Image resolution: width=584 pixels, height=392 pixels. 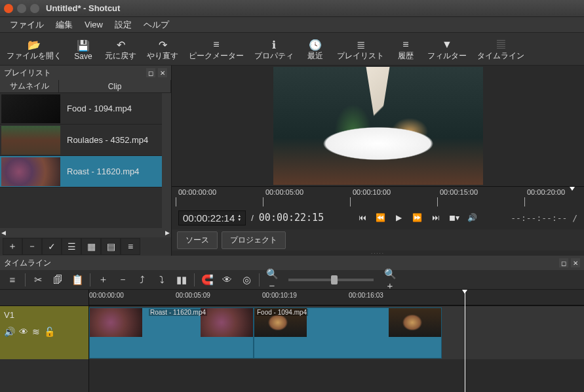 I want to click on lift-button: ⤴, so click(x=142, y=280).